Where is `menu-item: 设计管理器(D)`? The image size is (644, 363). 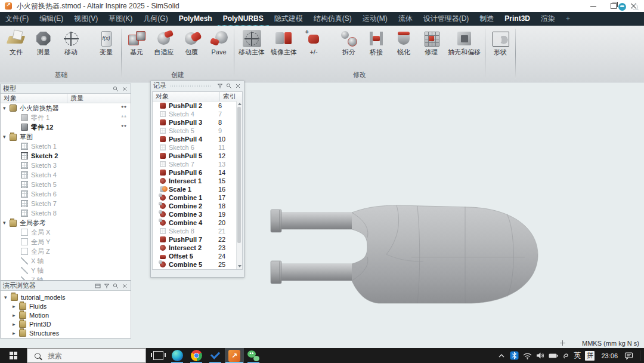 menu-item: 设计管理器(D) is located at coordinates (446, 19).